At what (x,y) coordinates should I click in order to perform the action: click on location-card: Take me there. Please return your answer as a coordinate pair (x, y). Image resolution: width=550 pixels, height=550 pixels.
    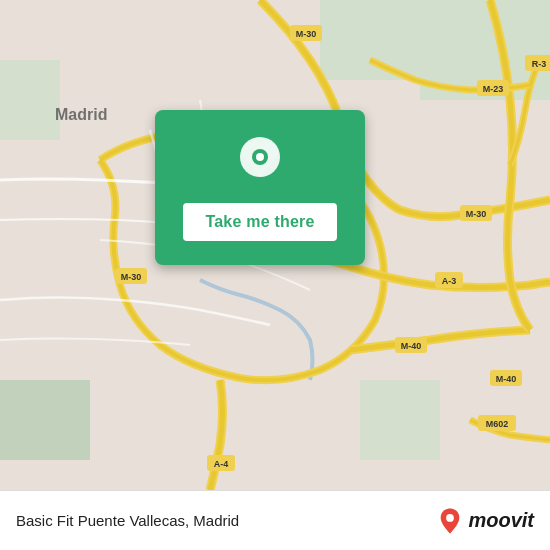
    Looking at the image, I should click on (260, 188).